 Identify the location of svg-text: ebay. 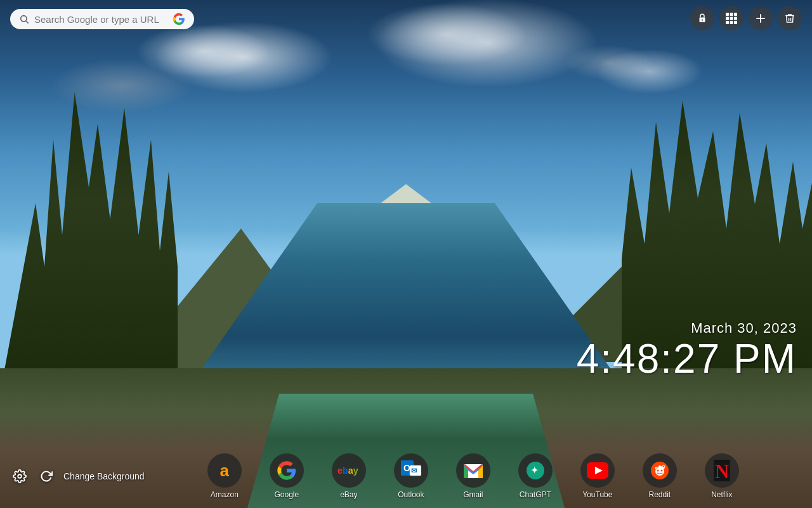
(348, 471).